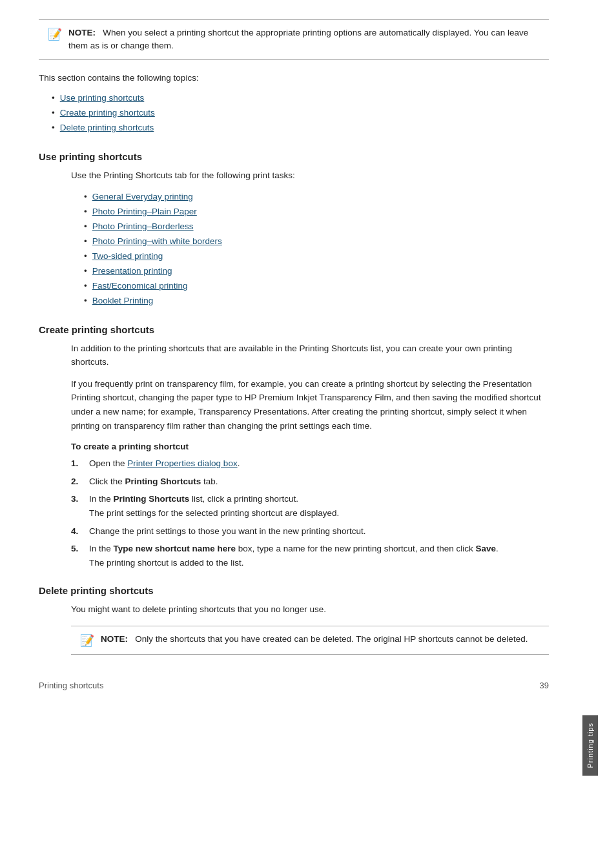  I want to click on step-4-content: Change the print settings to those you w…, so click(319, 531).